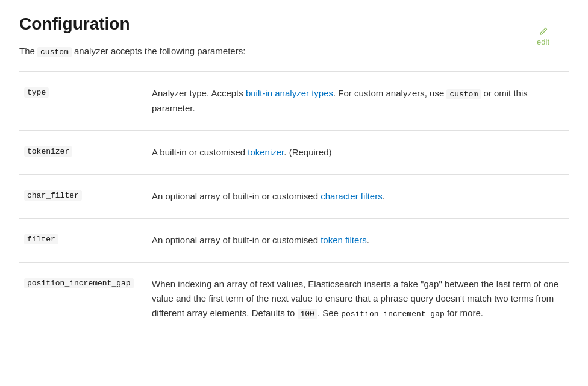  What do you see at coordinates (543, 42) in the screenshot?
I see `edit-label: edit` at bounding box center [543, 42].